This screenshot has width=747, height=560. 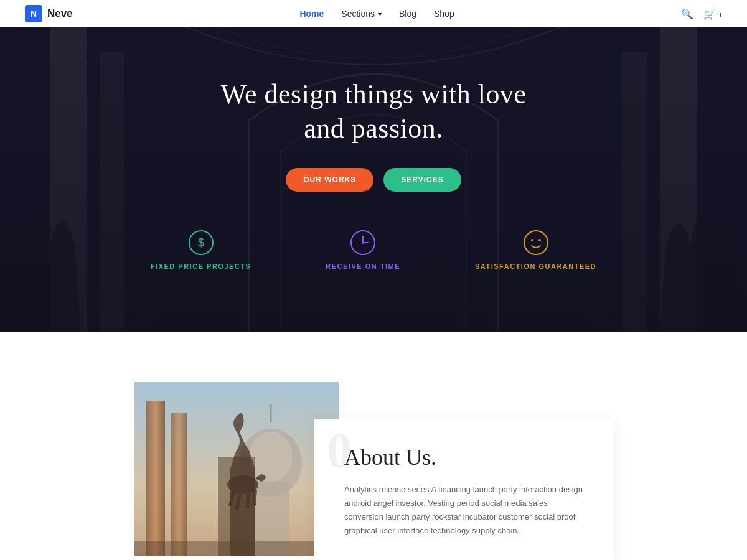 What do you see at coordinates (464, 457) in the screenshot?
I see `about-title: About Us.` at bounding box center [464, 457].